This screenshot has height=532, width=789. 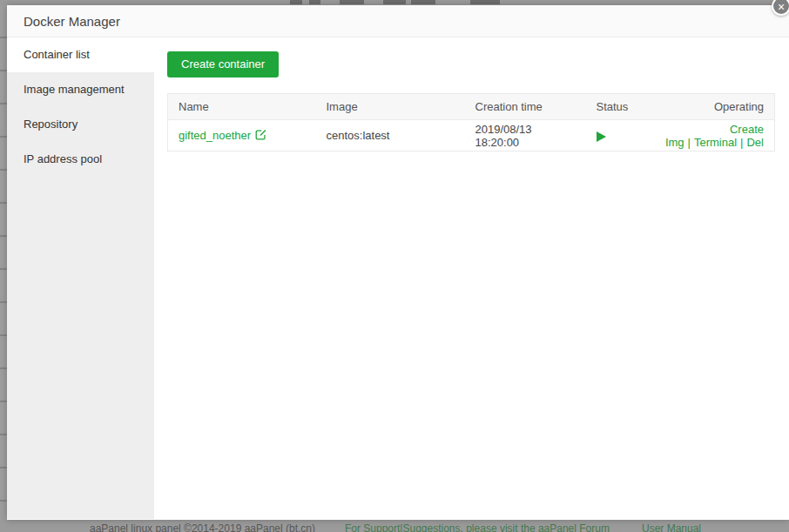 I want to click on sidebar-item-container-list: Container list, so click(x=80, y=55).